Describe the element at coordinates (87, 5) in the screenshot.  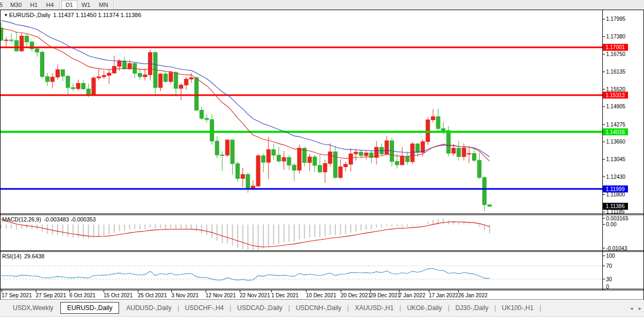
I see `timeframe-button-w1: W1` at that location.